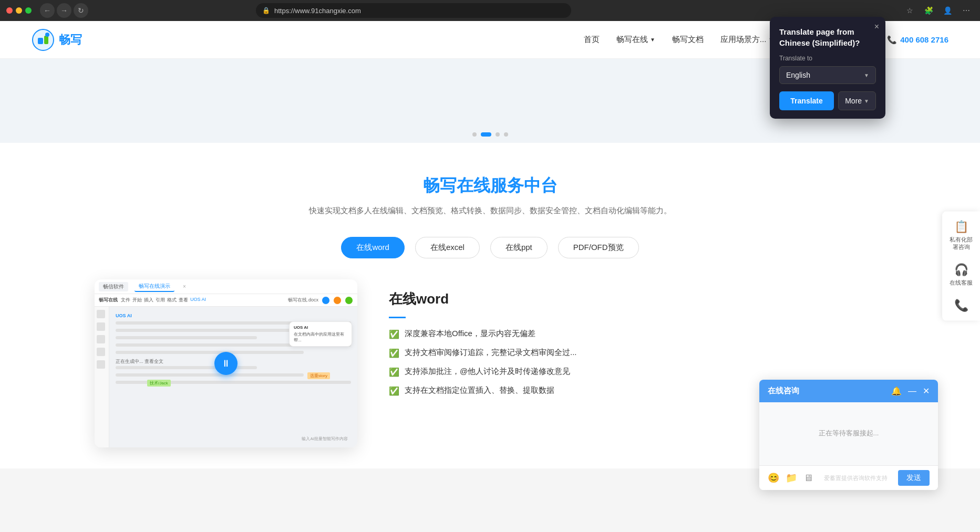  What do you see at coordinates (910, 391) in the screenshot?
I see `consulting-action-buttons: 🔔 — ✕` at bounding box center [910, 391].